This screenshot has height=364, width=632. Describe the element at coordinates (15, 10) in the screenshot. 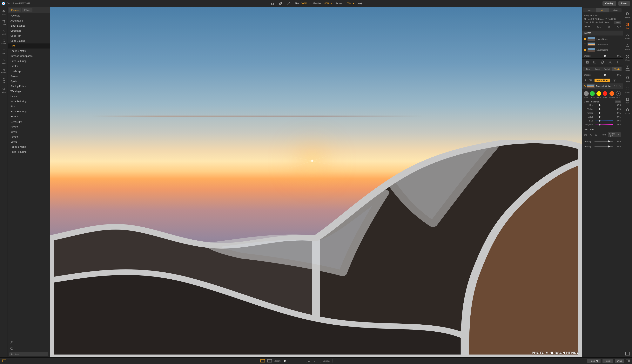

I see `preset-tab-presets: Presets` at that location.